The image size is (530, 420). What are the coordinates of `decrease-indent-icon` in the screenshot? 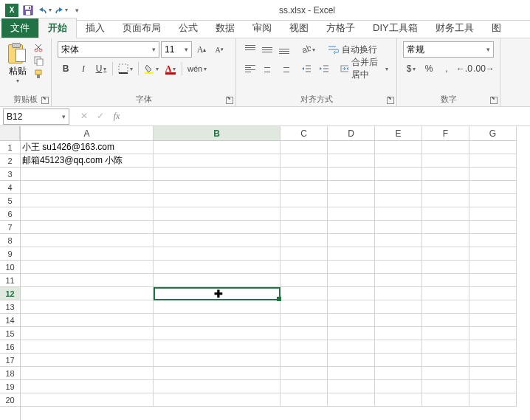 It's located at (306, 69).